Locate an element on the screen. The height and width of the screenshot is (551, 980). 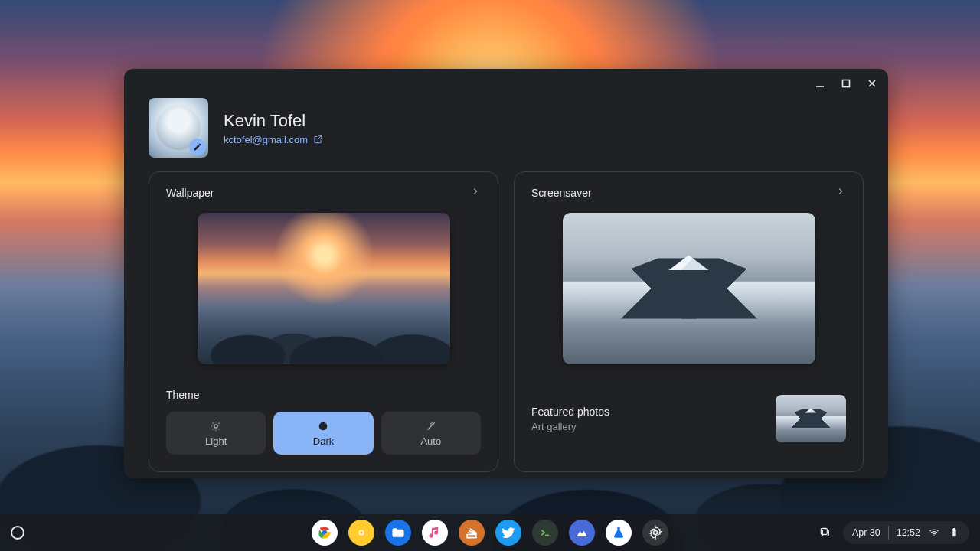
theme-dark-label: Dark is located at coordinates (323, 441).